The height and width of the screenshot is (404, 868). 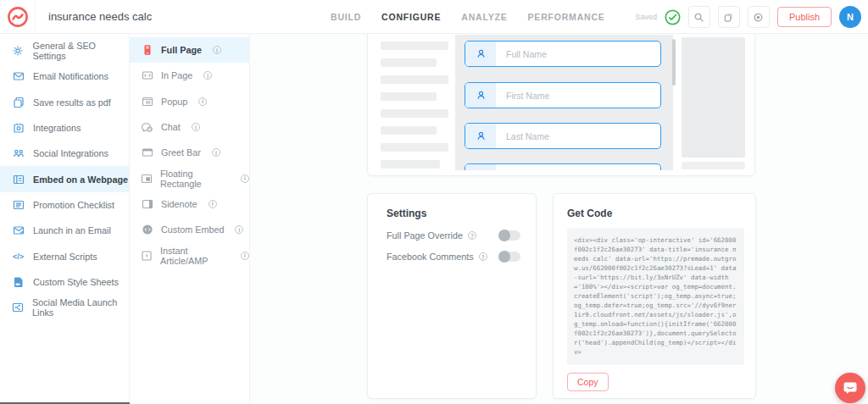 I want to click on share-icon, so click(x=18, y=307).